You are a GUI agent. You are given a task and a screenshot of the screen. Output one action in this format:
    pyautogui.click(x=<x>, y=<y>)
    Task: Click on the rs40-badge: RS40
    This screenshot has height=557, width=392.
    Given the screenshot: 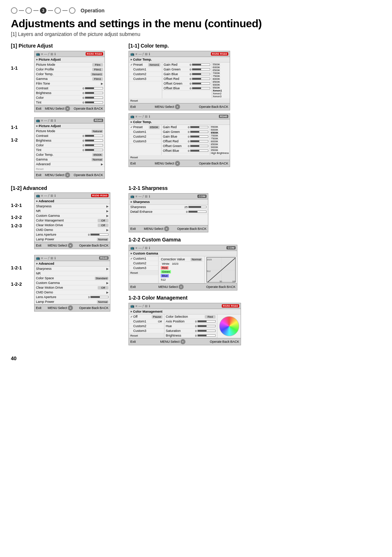 What is the action you would take?
    pyautogui.click(x=98, y=121)
    